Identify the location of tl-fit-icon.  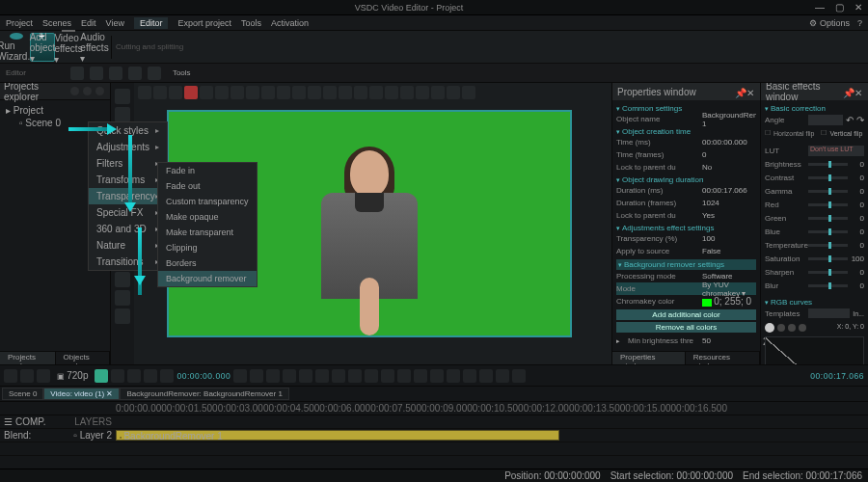
(43, 376).